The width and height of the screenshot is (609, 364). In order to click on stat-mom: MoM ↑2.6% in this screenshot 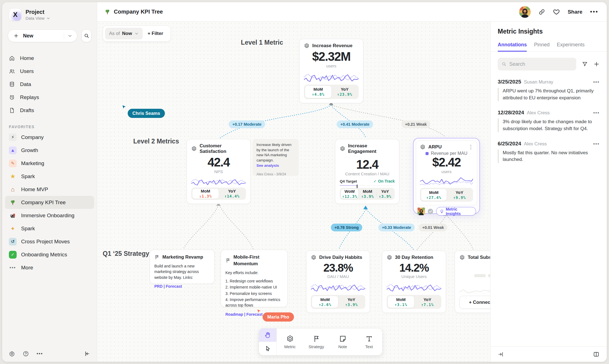, I will do `click(325, 302)`.